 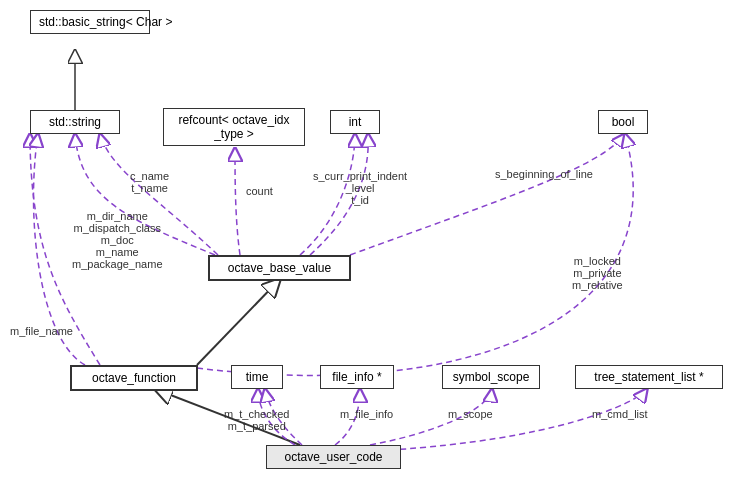 What do you see at coordinates (649, 377) in the screenshot?
I see `node-tree-statement-list: tree_statement_list *` at bounding box center [649, 377].